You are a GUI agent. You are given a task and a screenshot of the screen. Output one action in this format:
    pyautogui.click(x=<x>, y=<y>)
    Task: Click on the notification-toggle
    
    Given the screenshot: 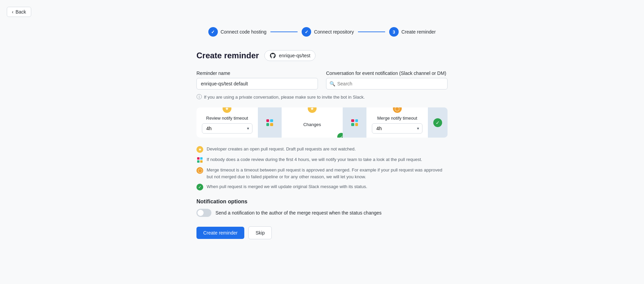 What is the action you would take?
    pyautogui.click(x=204, y=213)
    